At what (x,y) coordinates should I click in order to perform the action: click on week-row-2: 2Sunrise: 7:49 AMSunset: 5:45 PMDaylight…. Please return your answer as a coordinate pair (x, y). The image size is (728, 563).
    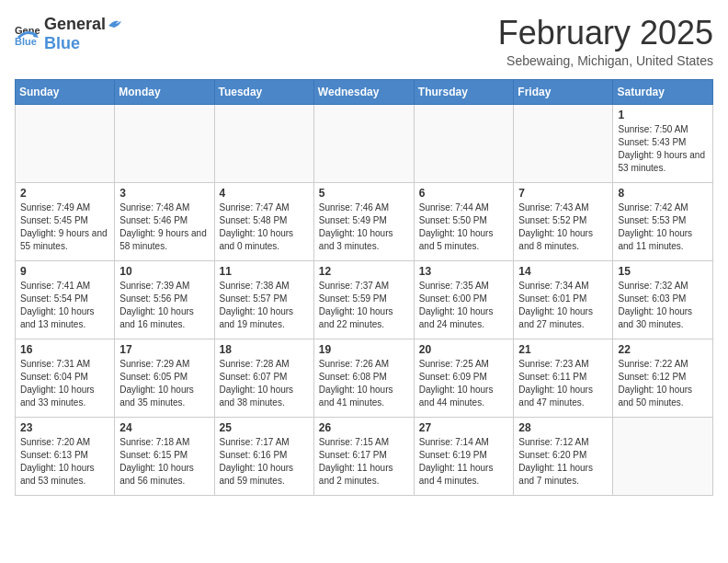
    Looking at the image, I should click on (364, 221).